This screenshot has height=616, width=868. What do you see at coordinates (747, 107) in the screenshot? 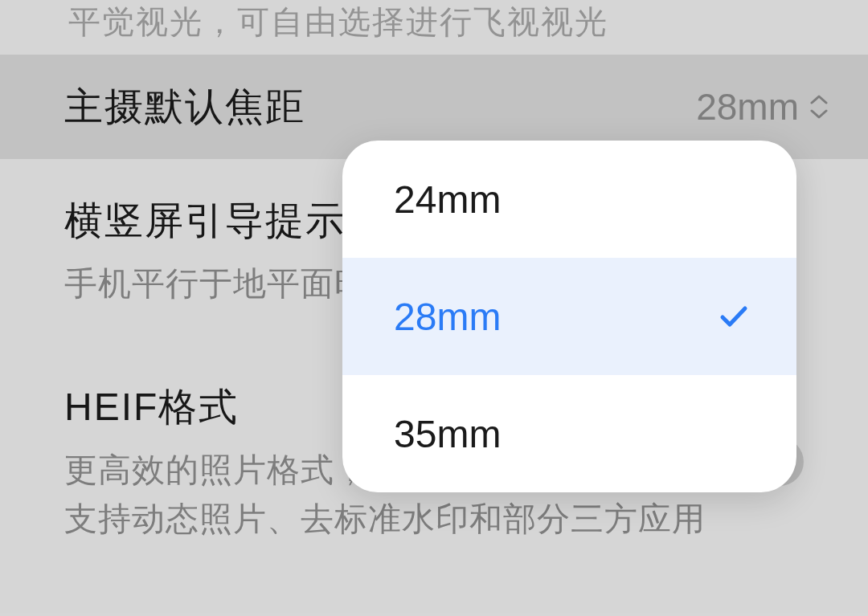
I see `focal-length-value: 28mm` at bounding box center [747, 107].